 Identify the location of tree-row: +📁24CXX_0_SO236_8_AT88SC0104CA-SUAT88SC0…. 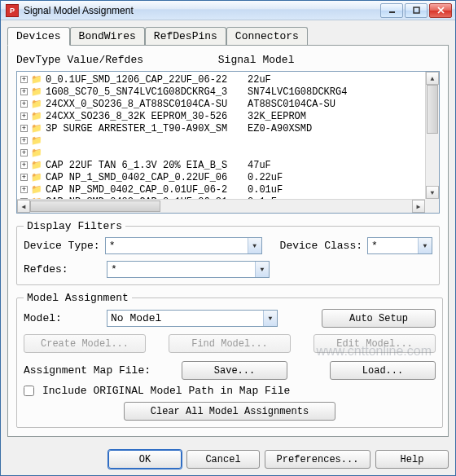
(221, 104).